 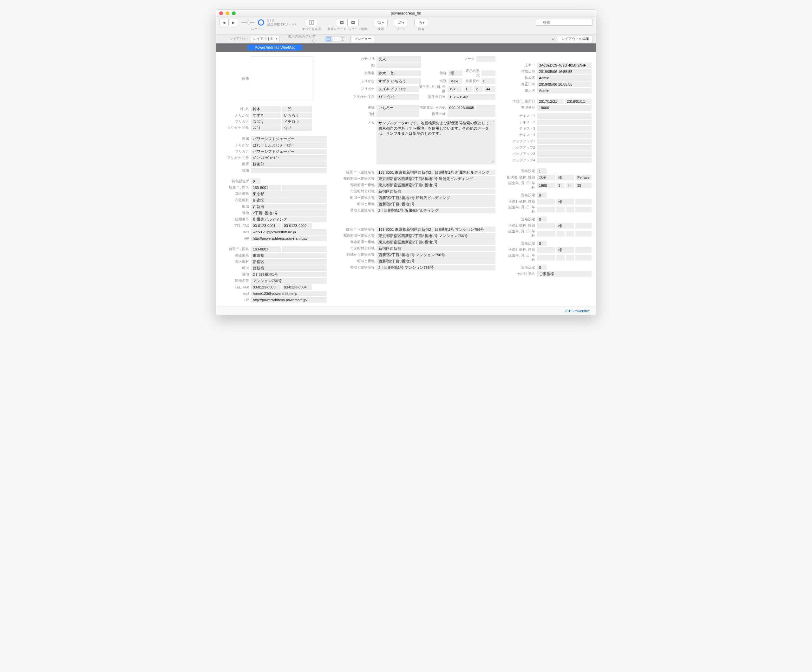 I want to click on minimize-window-button, so click(x=227, y=13).